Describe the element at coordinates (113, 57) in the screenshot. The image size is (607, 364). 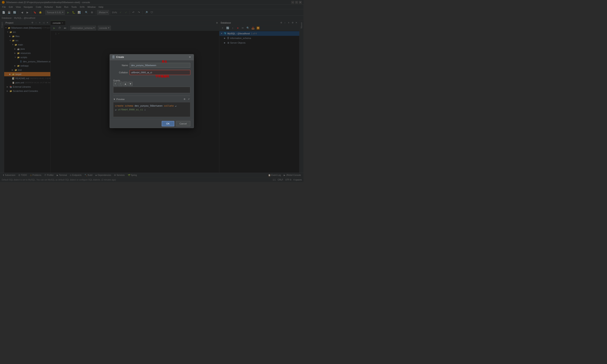
I see `modal-icon: 🗄` at that location.